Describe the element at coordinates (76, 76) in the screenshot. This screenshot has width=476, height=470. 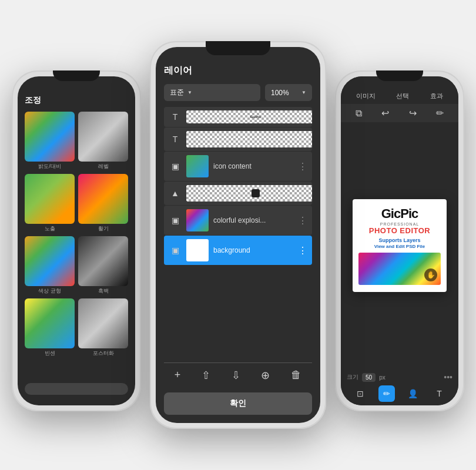
I see `left-notch` at that location.